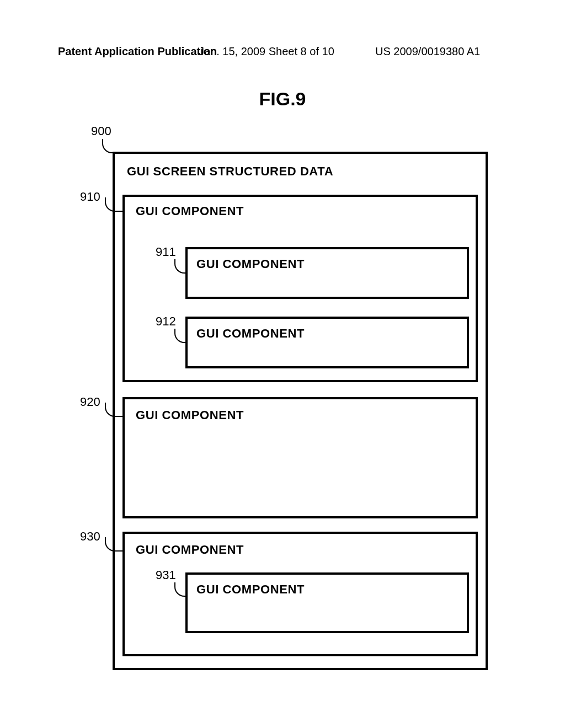  I want to click on ref-912: 912, so click(166, 322).